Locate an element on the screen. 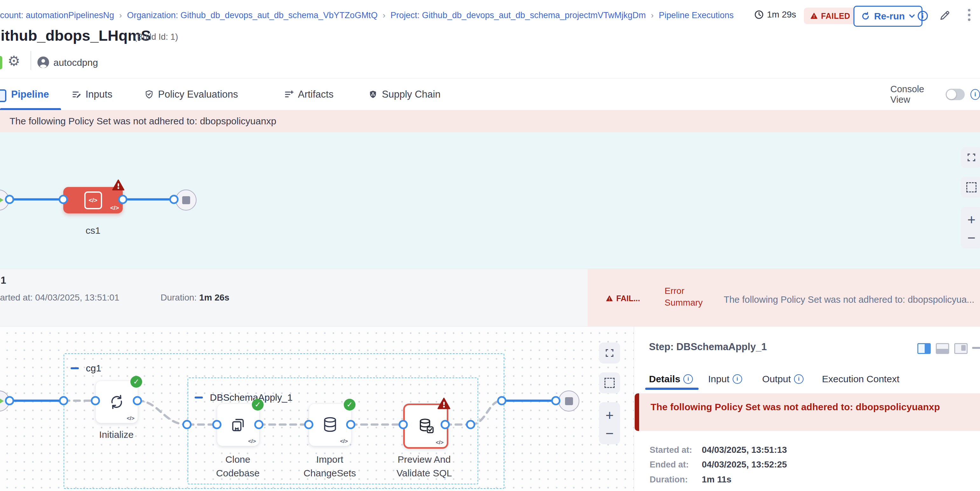 This screenshot has width=980, height=491. end-node is located at coordinates (186, 200).